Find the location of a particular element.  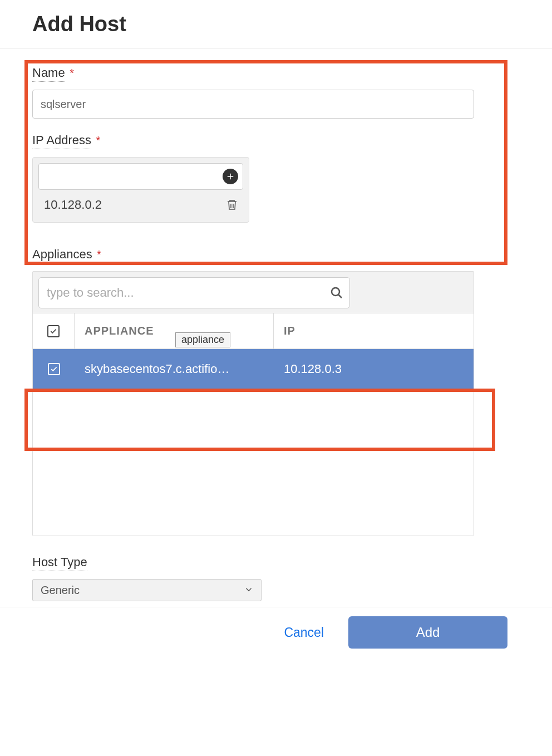

name-field-group: Name * is located at coordinates (276, 92).